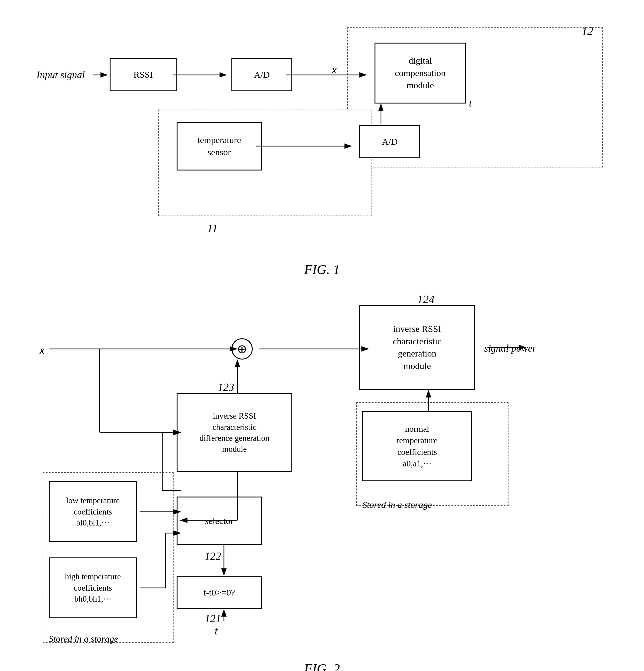 The height and width of the screenshot is (671, 644). I want to click on ad2-box: A/D, so click(390, 142).